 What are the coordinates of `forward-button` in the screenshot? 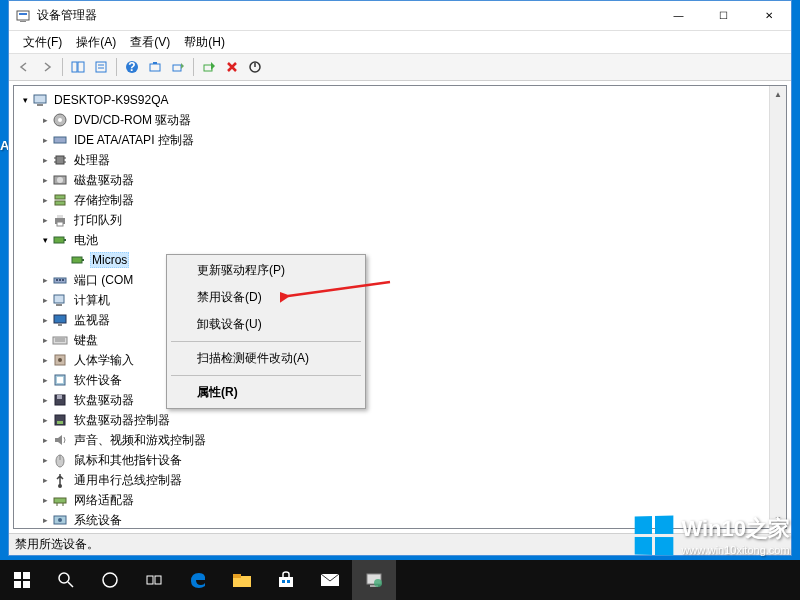 It's located at (47, 67).